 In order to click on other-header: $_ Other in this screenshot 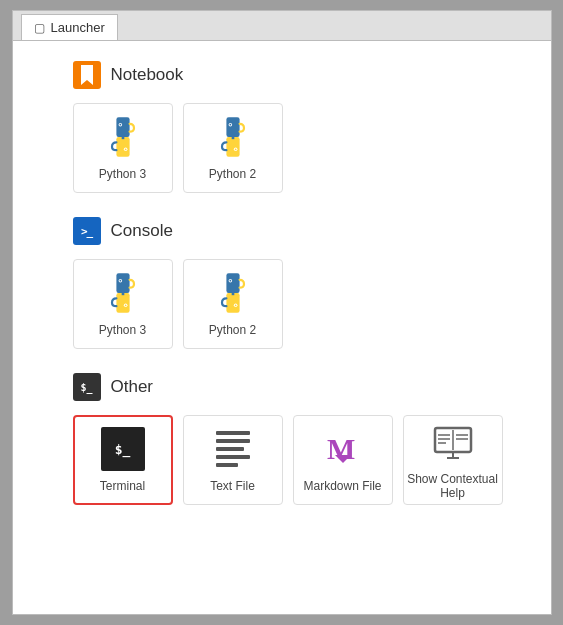, I will do `click(302, 387)`.